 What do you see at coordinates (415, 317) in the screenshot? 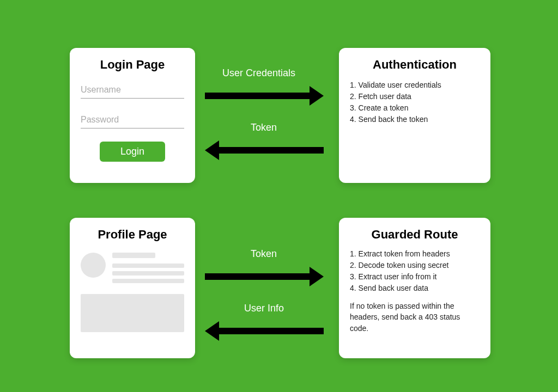
I see `guarded-note: If no token is passed within the headers…` at bounding box center [415, 317].